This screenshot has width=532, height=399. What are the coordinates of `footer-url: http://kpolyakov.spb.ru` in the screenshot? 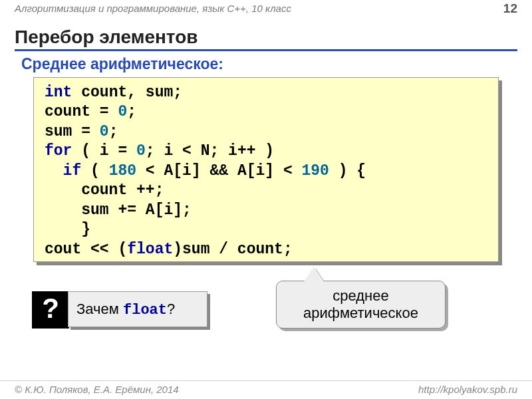 It's located at (468, 390).